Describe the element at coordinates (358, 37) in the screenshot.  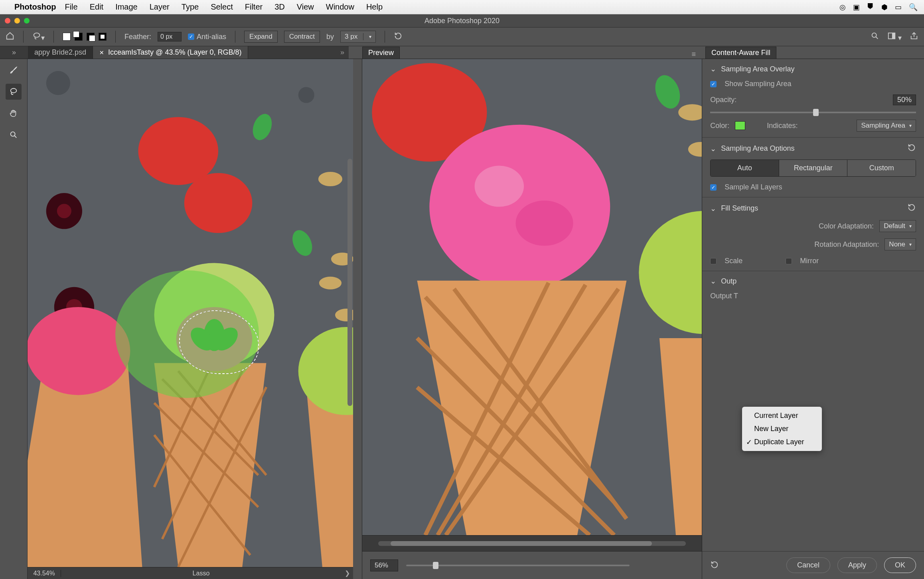
I see `by-amount-dropdown: 3 px▾` at that location.